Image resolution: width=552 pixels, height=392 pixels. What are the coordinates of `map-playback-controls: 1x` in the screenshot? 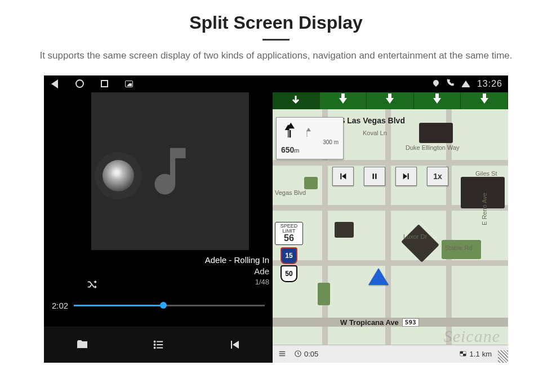 It's located at (390, 176).